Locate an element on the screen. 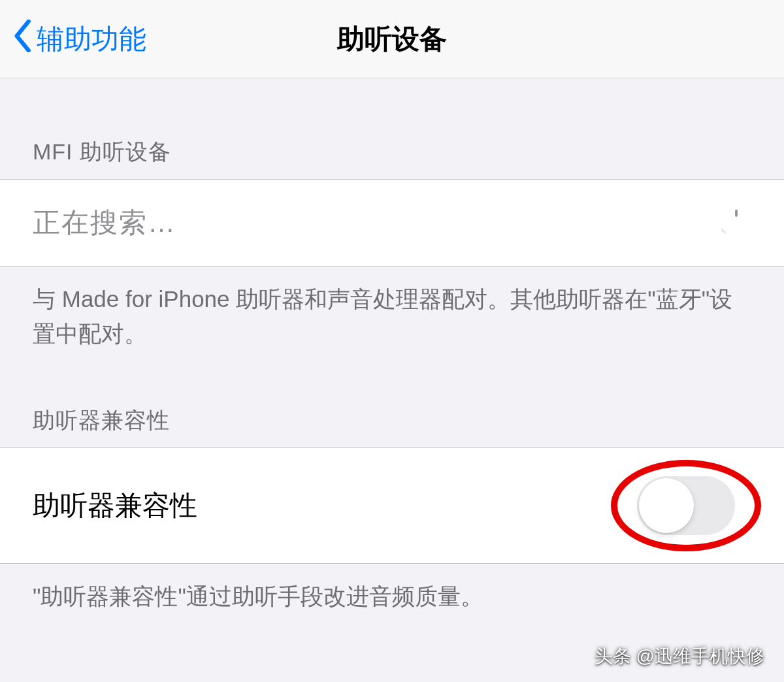 This screenshot has width=784, height=682. navigation-bar: 辅助功能 助听设备 is located at coordinates (392, 39).